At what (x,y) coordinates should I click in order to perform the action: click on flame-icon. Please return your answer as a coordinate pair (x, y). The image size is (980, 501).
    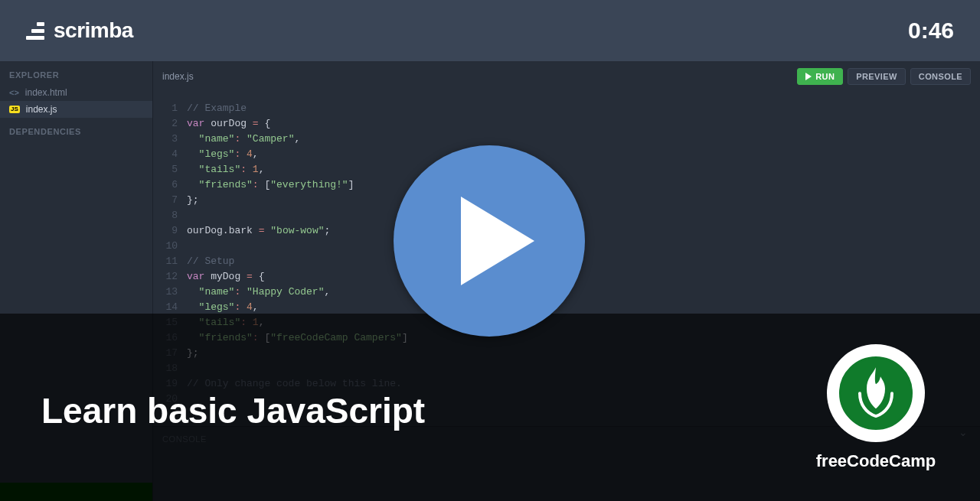
    Looking at the image, I should click on (876, 391).